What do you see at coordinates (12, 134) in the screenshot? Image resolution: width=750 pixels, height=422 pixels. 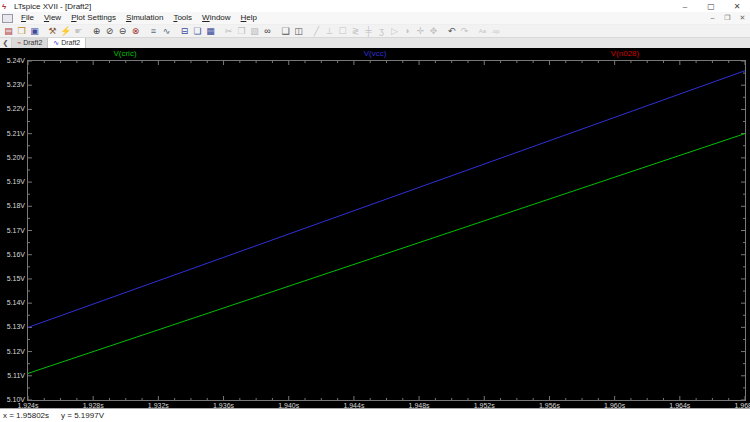 I see `y-tick-label: 5.21V` at bounding box center [12, 134].